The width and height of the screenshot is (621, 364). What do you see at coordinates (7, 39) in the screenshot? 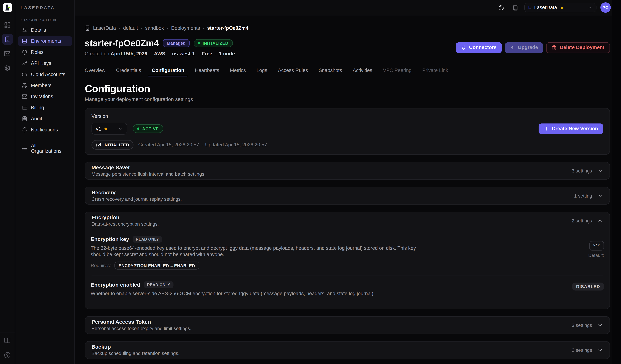
I see `environments-rail-icon` at bounding box center [7, 39].